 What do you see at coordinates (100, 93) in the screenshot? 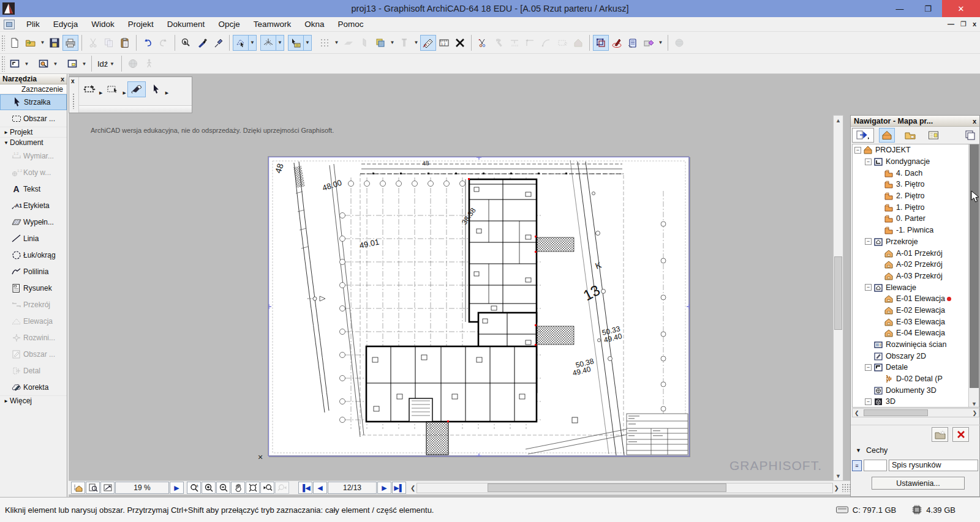
I see `marquee-multi-caret: ▶` at bounding box center [100, 93].